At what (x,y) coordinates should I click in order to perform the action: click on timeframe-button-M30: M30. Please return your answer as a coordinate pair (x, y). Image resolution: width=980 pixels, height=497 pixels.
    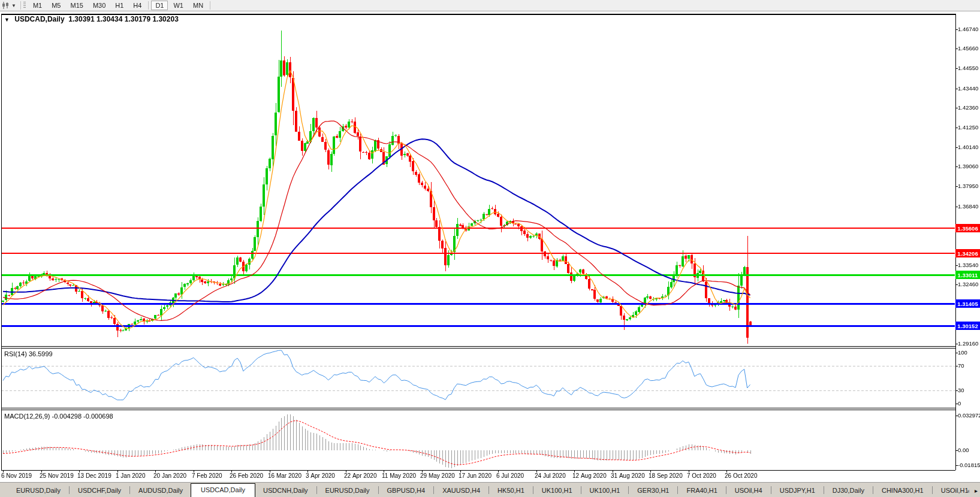
    Looking at the image, I should click on (99, 5).